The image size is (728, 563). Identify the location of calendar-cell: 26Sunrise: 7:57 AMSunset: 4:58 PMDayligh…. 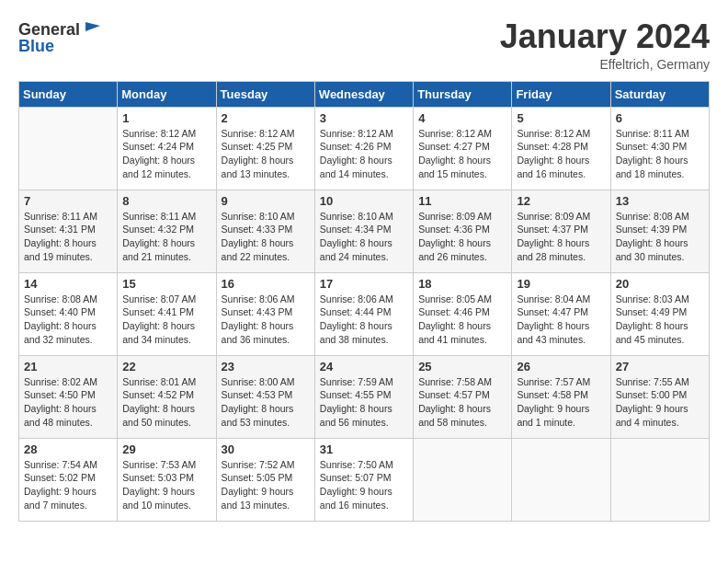
(561, 396).